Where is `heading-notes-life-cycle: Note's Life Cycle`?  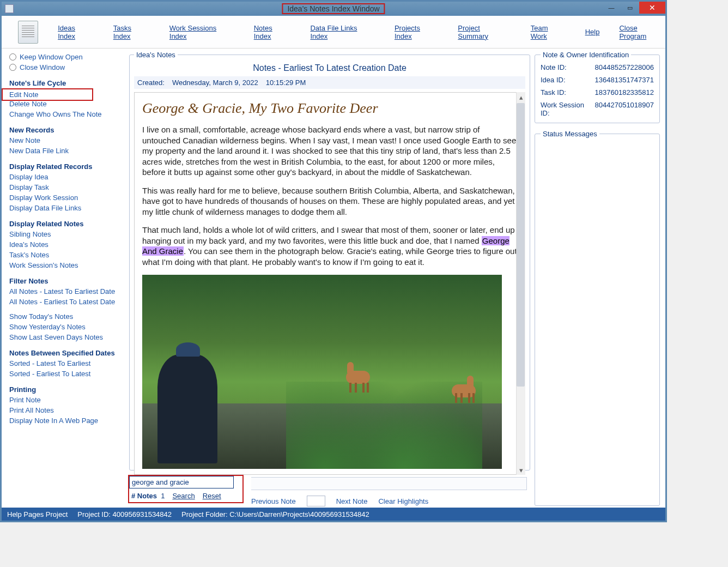
heading-notes-life-cycle: Note's Life Cycle is located at coordinates (65, 83).